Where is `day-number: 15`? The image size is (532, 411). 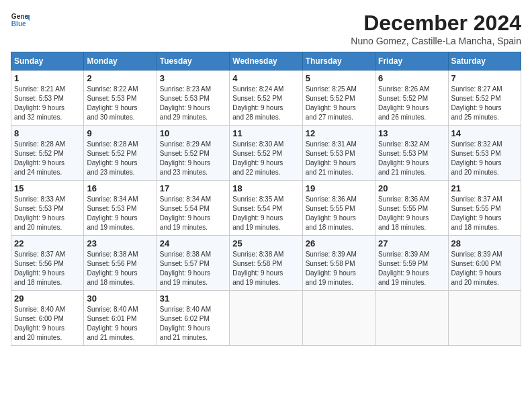 day-number: 15 is located at coordinates (47, 188).